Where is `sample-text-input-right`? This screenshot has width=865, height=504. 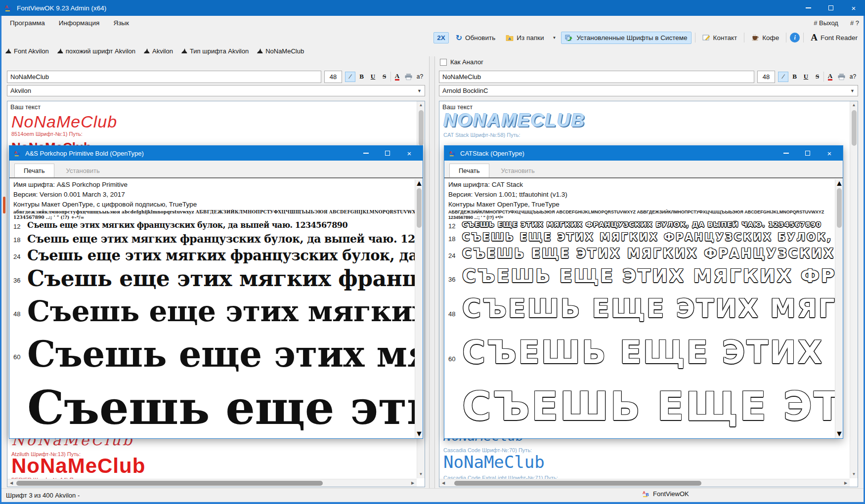
sample-text-input-right is located at coordinates (597, 77).